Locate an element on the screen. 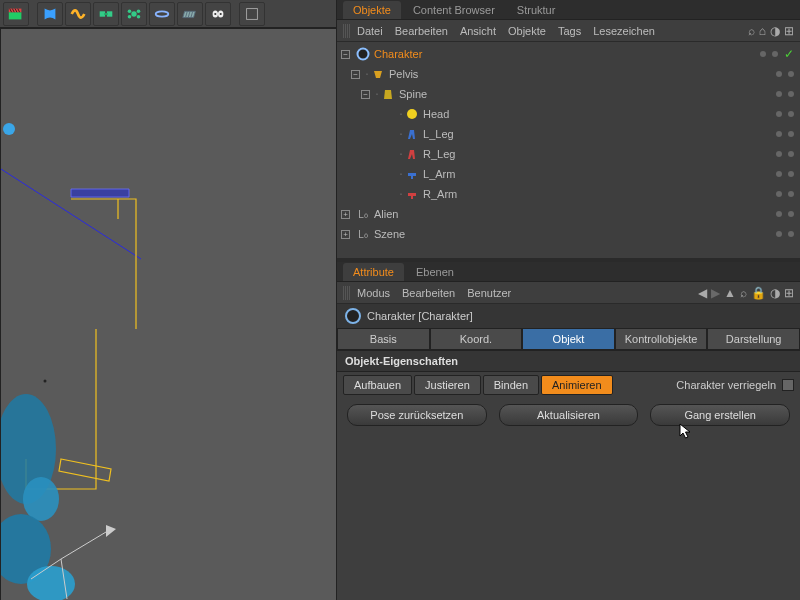 The width and height of the screenshot is (800, 600). lock-character-label: Charakter verriegeln is located at coordinates (726, 385).